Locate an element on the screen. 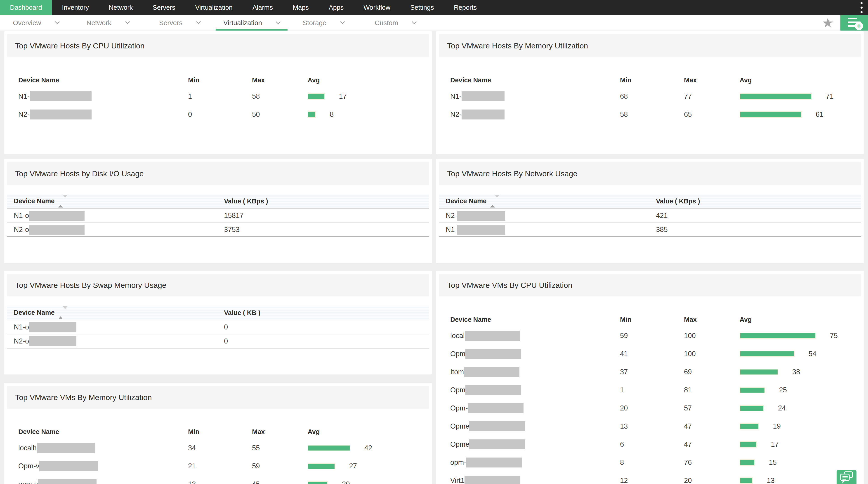 The width and height of the screenshot is (868, 484). max-value: 47 is located at coordinates (712, 445).